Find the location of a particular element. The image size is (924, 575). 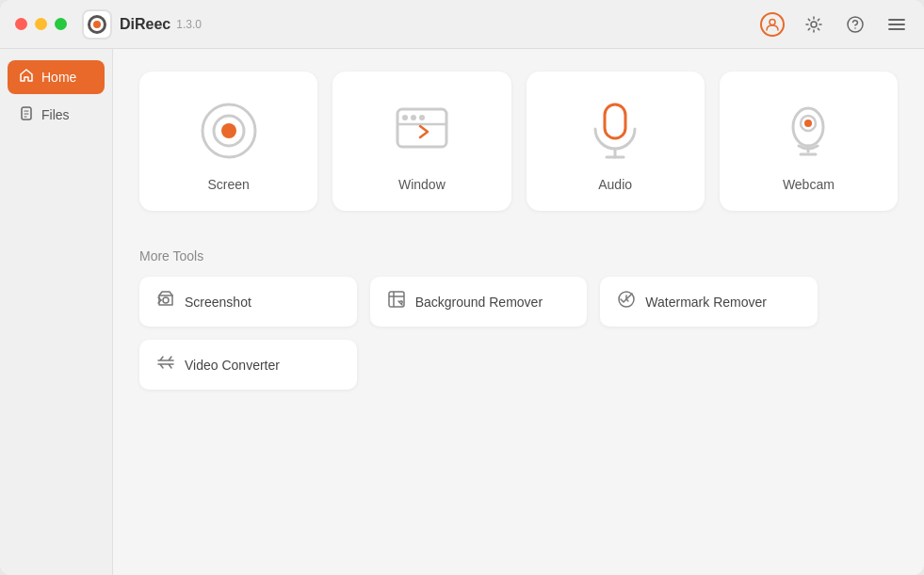

titlebar: DiReec 1.3.0 is located at coordinates (462, 24).